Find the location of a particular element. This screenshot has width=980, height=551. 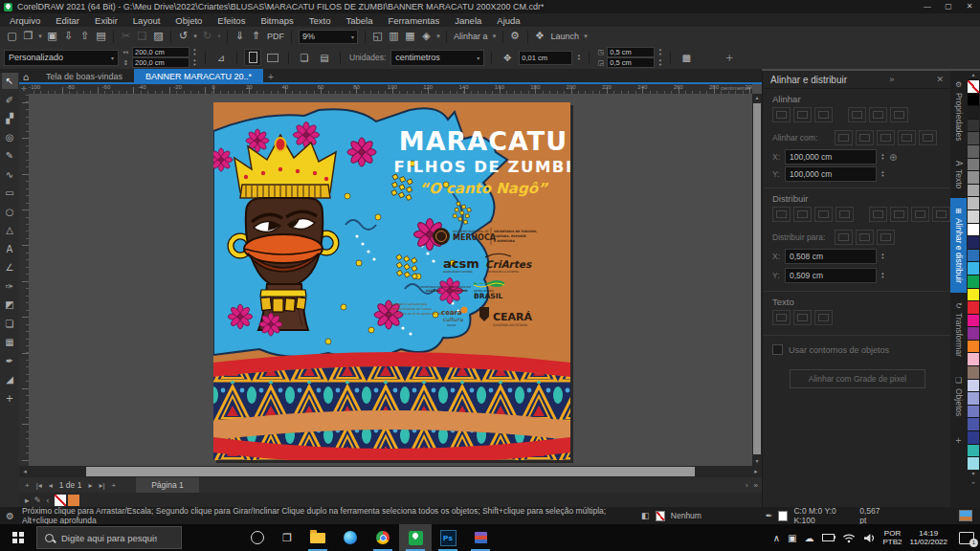

menu-editar: Editar is located at coordinates (67, 21).